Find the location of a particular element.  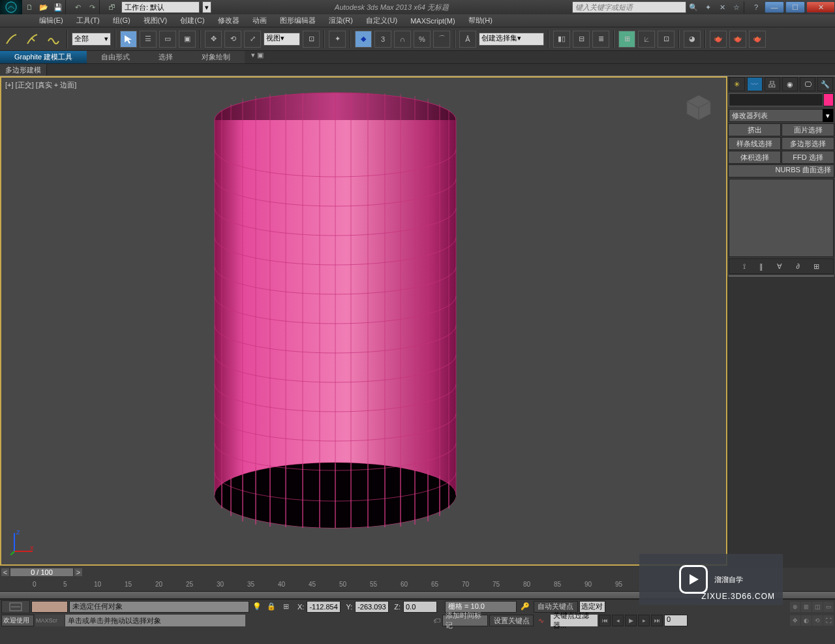

create-tab-icon: ✳ is located at coordinates (737, 84).